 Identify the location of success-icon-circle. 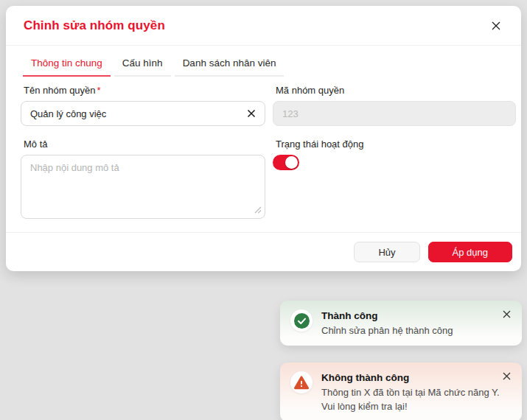
(301, 321).